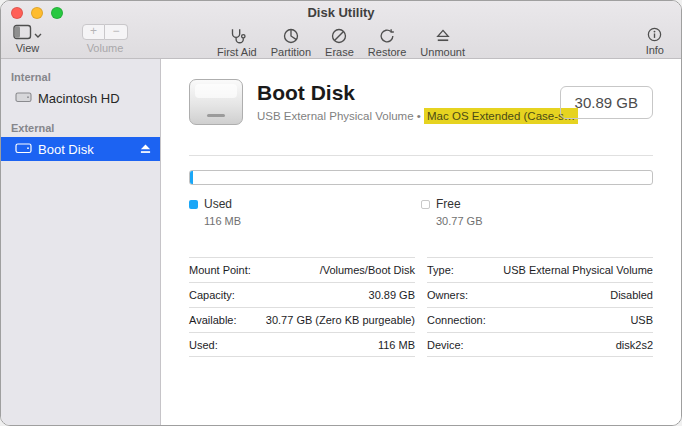 This screenshot has width=682, height=426. I want to click on sidebar-item-label: Boot Disk, so click(66, 150).